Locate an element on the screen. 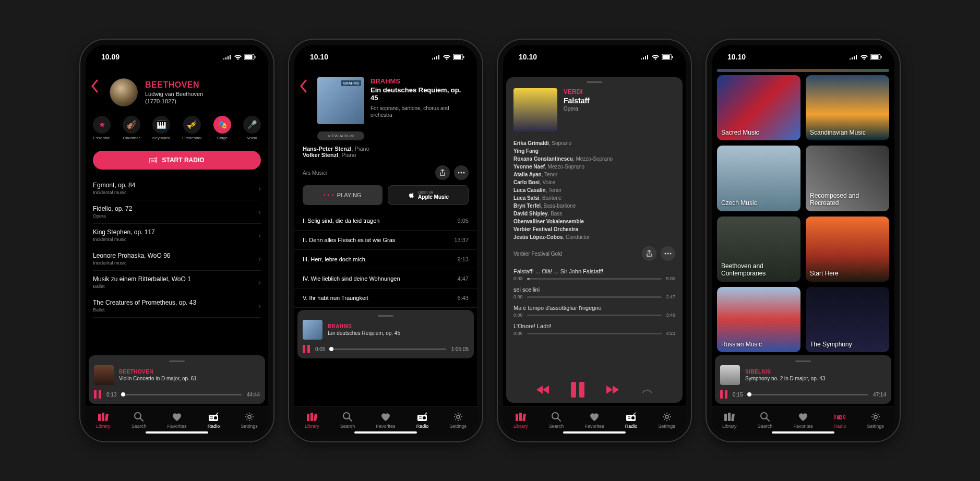  mini-player: BEETHOVEN Violin Concerto in D major, op… is located at coordinates (177, 380).